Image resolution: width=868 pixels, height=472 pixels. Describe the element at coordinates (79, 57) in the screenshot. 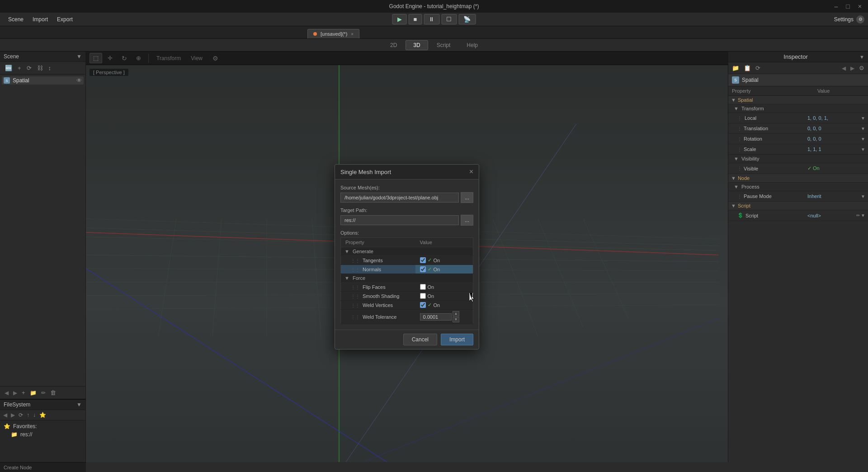

I see `scene-dropdown-icon: ▼` at that location.